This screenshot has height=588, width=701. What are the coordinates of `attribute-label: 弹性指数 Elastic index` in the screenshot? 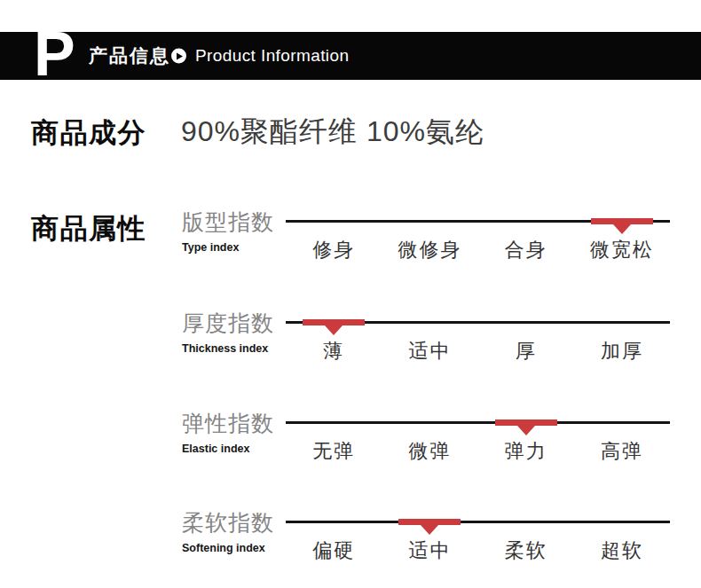 It's located at (233, 433).